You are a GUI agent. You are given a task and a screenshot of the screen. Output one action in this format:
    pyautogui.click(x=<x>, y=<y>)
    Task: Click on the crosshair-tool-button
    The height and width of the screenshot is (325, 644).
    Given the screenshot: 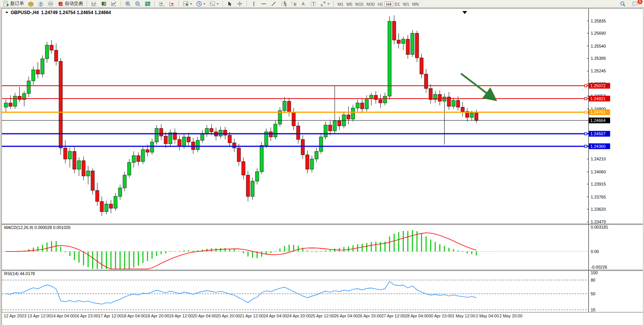 What is the action you would take?
    pyautogui.click(x=240, y=4)
    